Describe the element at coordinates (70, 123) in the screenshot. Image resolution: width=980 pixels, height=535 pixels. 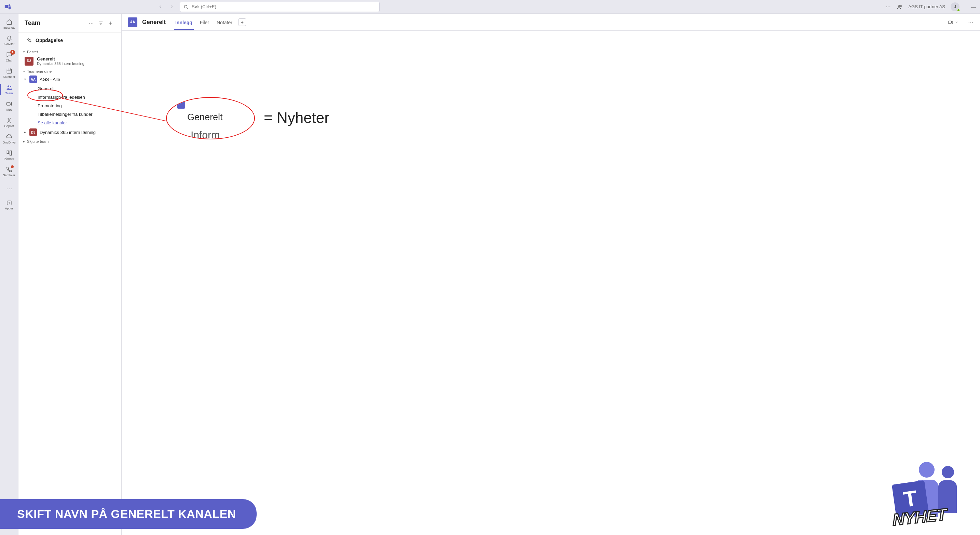
I see `see-all-channels-link: Se alle kanaler` at that location.